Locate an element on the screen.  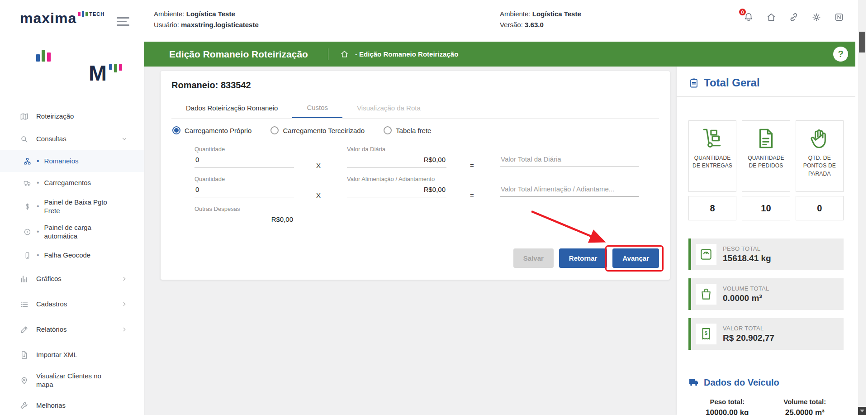
vehicle-volume-value: 25.0000 m³ is located at coordinates (805, 412).